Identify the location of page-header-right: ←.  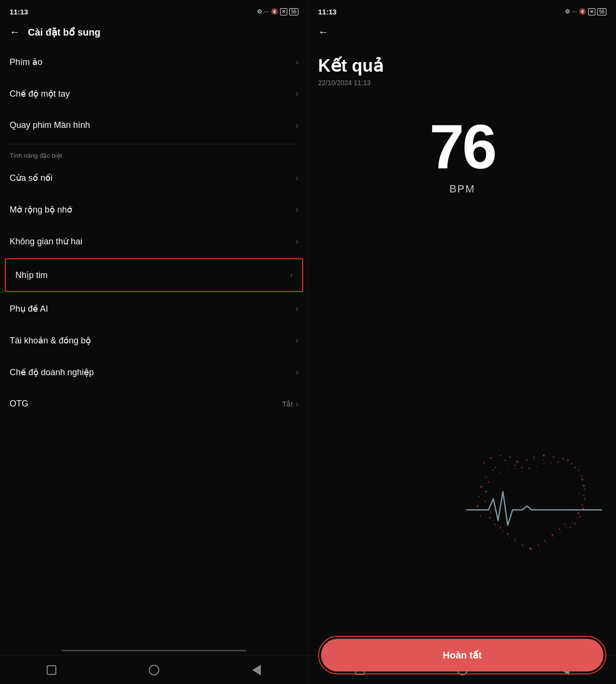
(462, 34).